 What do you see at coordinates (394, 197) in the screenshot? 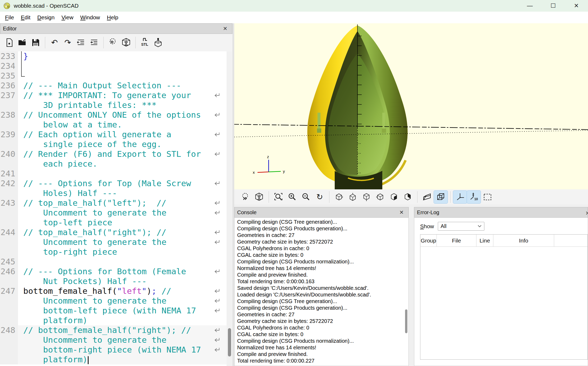
I see `view-front-button` at bounding box center [394, 197].